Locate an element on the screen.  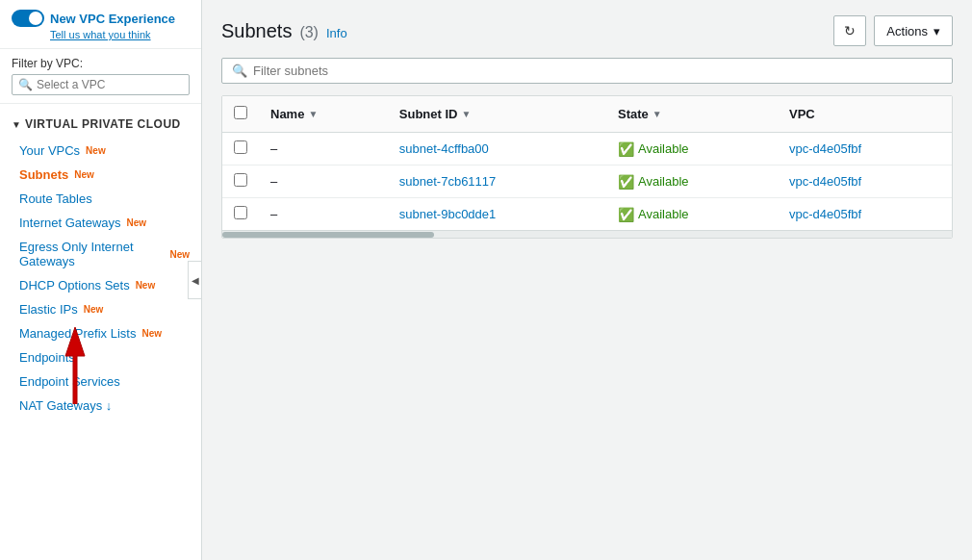
table-row: – subnet-7cb61117 ✅ Available vpc-d4e05f… is located at coordinates (587, 182).